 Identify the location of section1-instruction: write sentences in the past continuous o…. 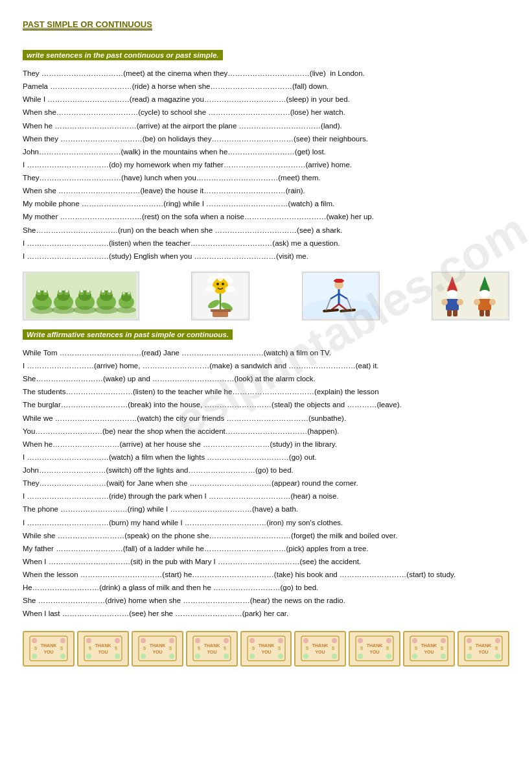
(123, 55).